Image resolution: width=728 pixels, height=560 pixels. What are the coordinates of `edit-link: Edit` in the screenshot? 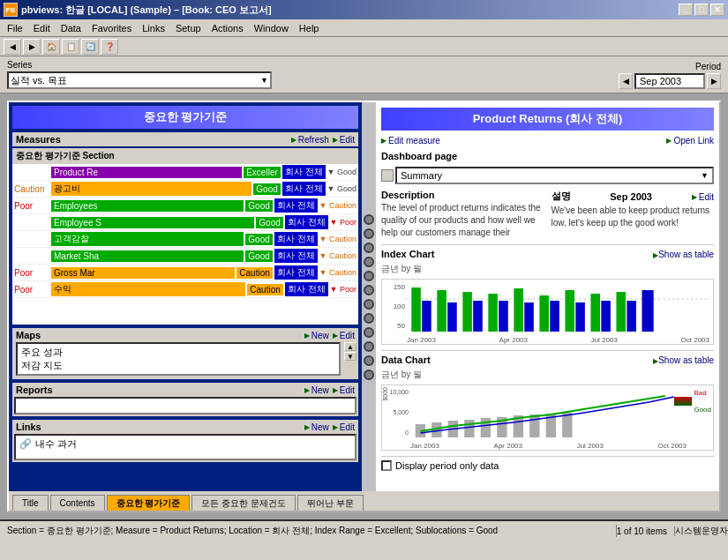 It's located at (344, 139).